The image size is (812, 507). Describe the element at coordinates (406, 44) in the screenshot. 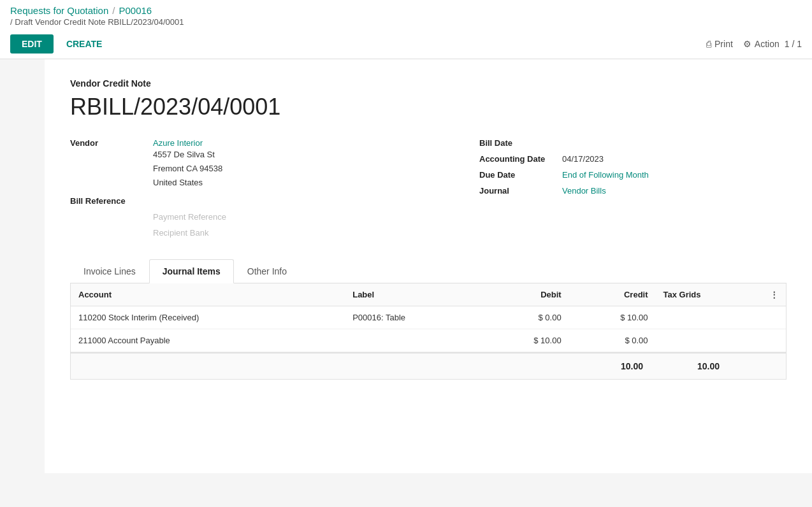

I see `toolbar: EDIT CREATE Print Action 1 / 1` at that location.